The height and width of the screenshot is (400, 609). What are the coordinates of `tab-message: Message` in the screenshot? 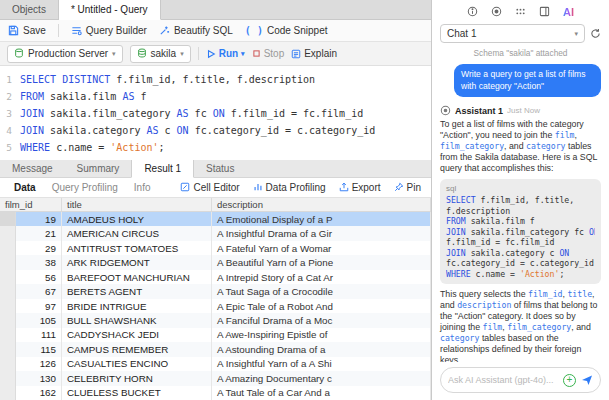 It's located at (32, 168).